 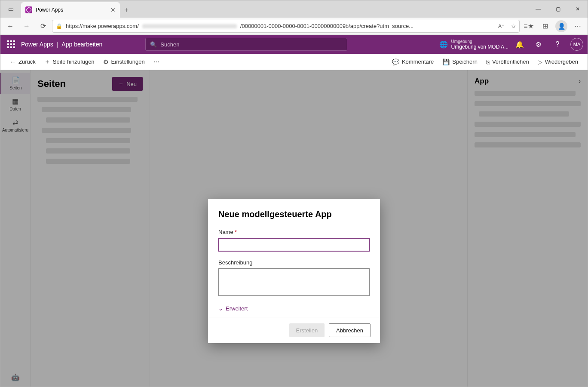 What do you see at coordinates (23, 62) in the screenshot?
I see `cmd-back: ←Zurück` at bounding box center [23, 62].